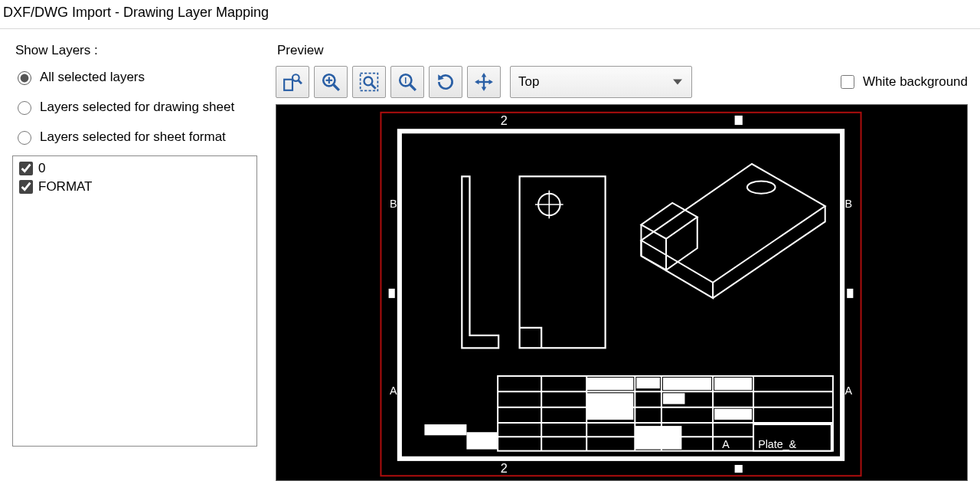 Image resolution: width=980 pixels, height=481 pixels. What do you see at coordinates (41, 169) in the screenshot?
I see `layer-name-0: 0` at bounding box center [41, 169].